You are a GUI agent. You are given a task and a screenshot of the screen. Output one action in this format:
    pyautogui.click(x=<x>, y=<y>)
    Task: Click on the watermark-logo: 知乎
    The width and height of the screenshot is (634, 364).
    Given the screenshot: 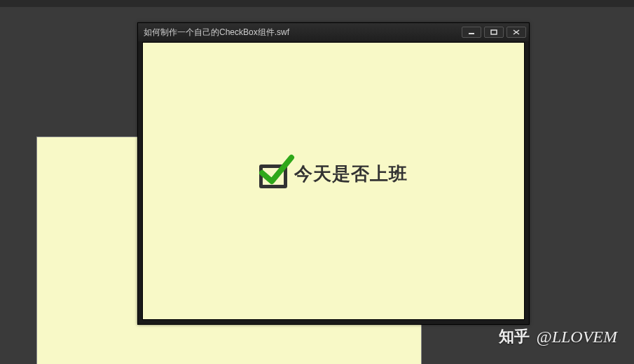 What is the action you would take?
    pyautogui.click(x=514, y=337)
    